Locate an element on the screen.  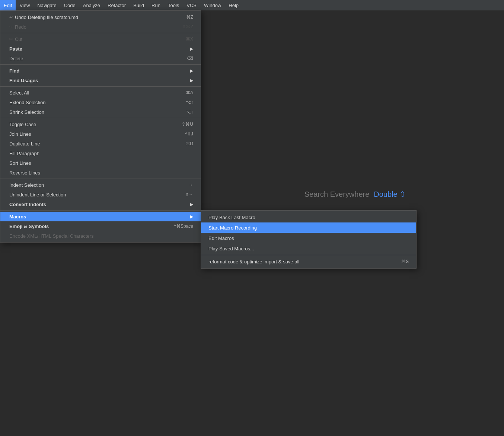
menu-item-toggle-case: Toggle Case ⇧⌘U is located at coordinates (101, 124).